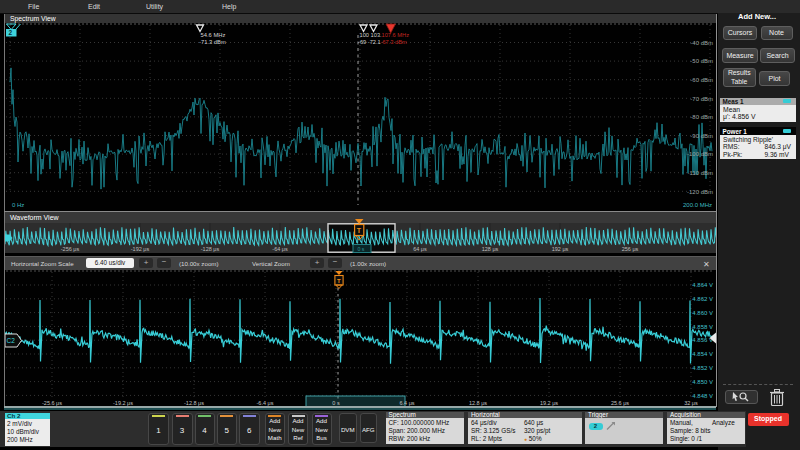  I want to click on svg-text: 25.6 μs, so click(620, 403).